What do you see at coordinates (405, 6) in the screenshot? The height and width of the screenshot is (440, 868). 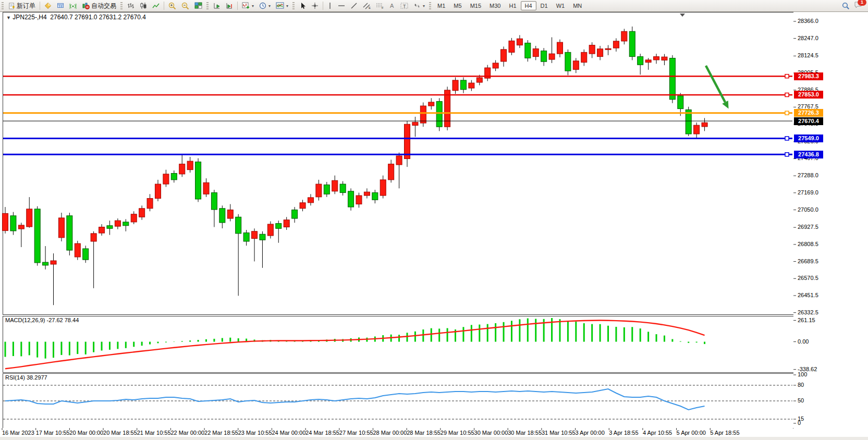 I see `text-label-tool-button: T` at bounding box center [405, 6].